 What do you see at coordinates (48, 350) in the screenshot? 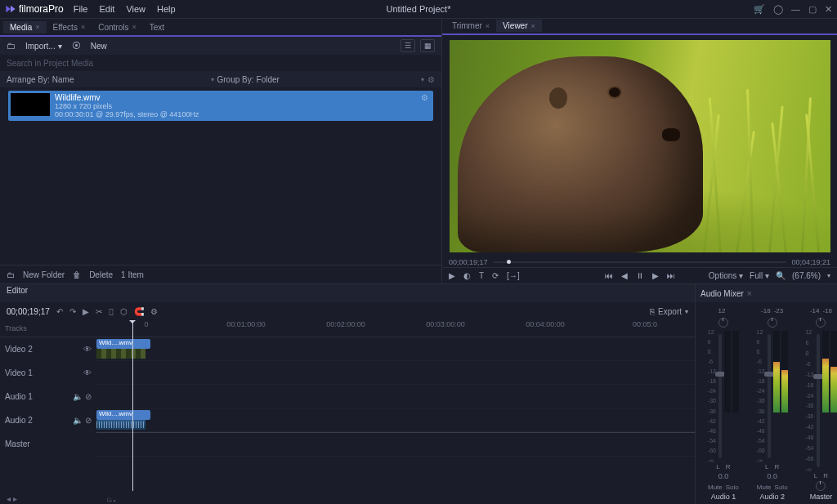
I see `track-header-video2: Video 2👁` at bounding box center [48, 350].